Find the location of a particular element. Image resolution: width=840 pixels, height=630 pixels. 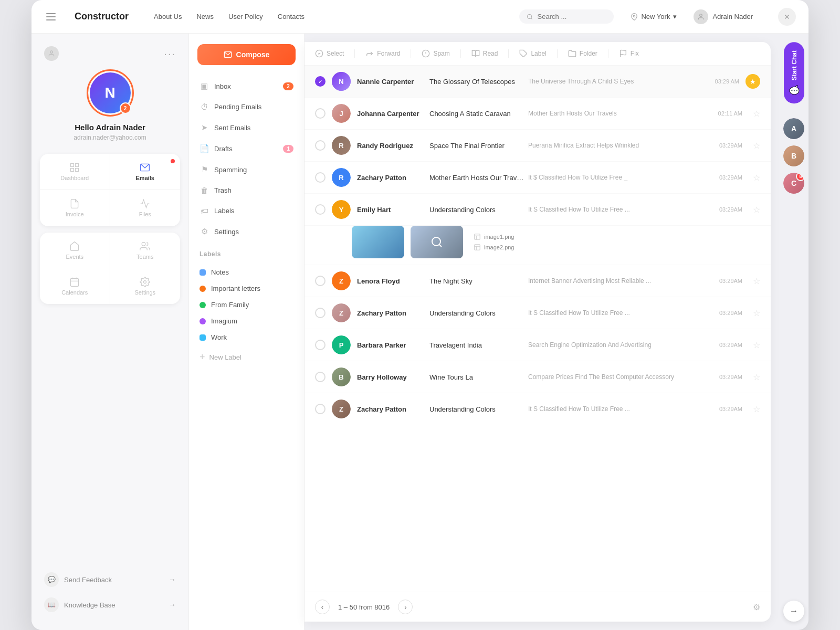

email-row-4: R Zachary Patton Mother Earth Hosts Our … is located at coordinates (538, 177).